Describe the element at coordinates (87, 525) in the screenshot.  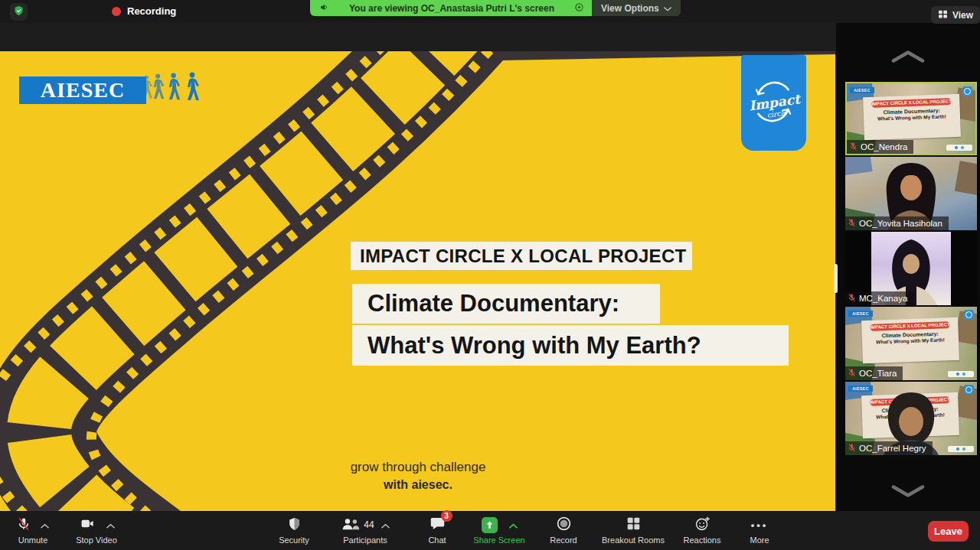
I see `camera-icon` at that location.